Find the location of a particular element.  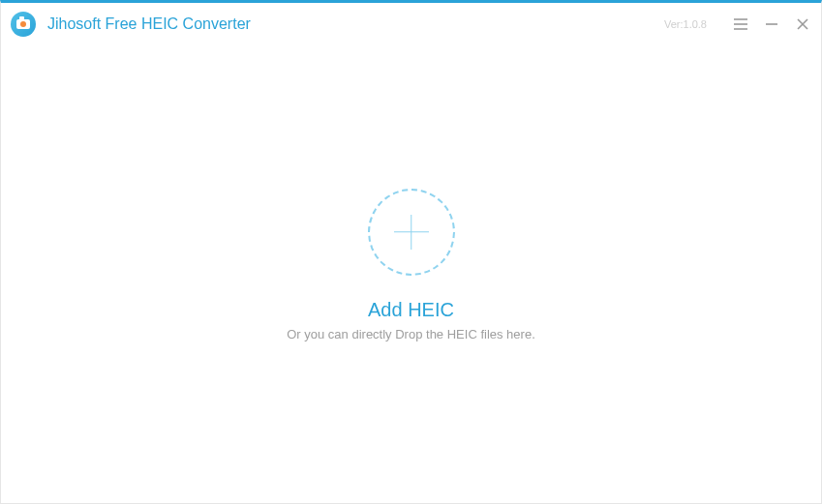

drop-hint: Or you can directly Drop the HEIC files … is located at coordinates (411, 335).